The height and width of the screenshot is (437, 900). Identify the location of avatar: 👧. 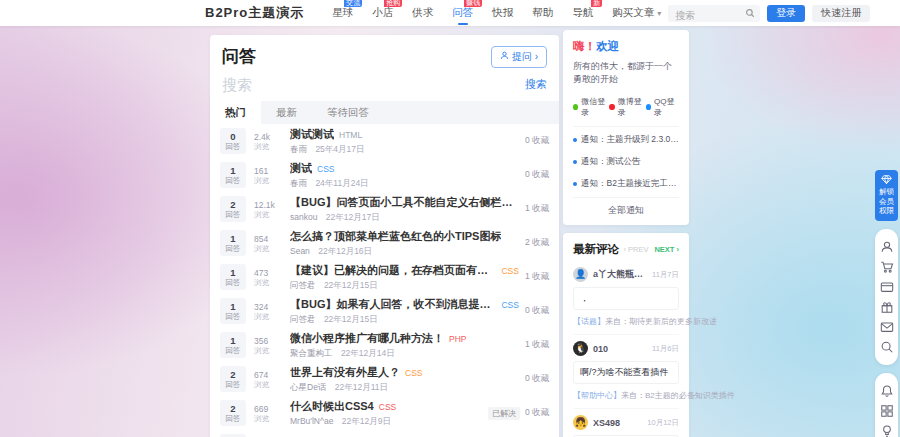
(580, 422).